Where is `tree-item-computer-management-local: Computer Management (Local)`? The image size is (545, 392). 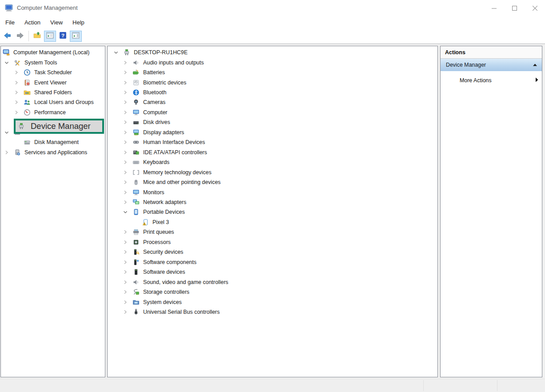
tree-item-computer-management-local: Computer Management (Local) is located at coordinates (53, 52).